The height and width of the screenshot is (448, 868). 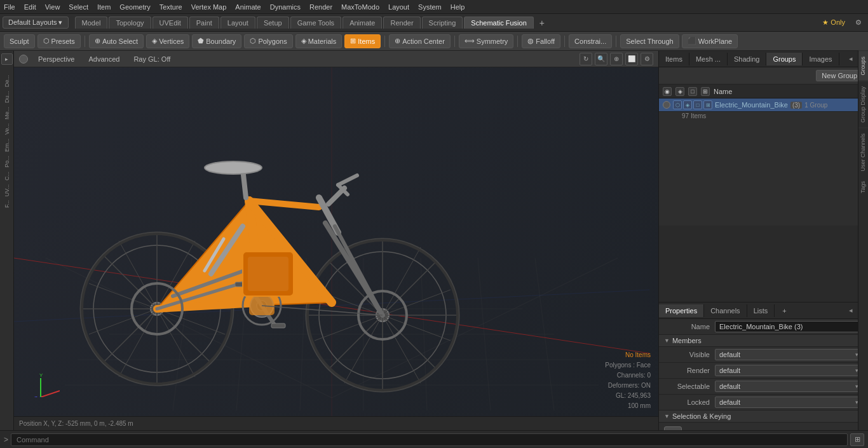 I want to click on prop-selectable-text: default, so click(x=729, y=386).